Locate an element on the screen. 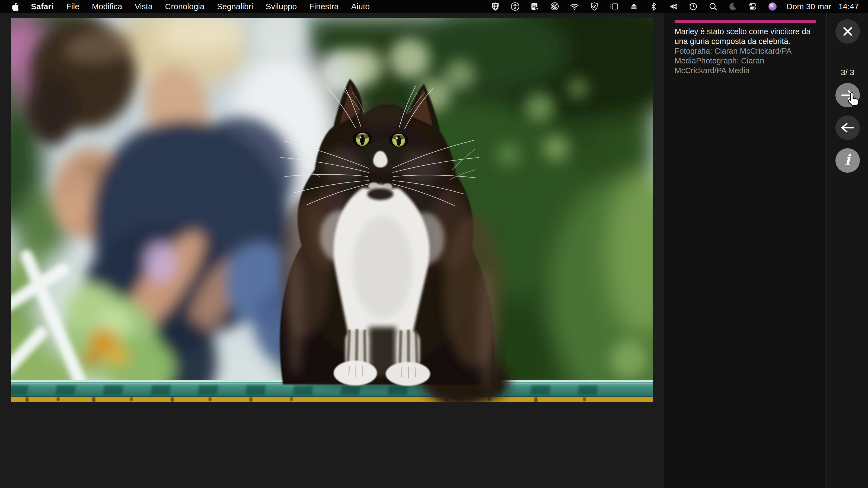  airdrop-icon is located at coordinates (555, 7).